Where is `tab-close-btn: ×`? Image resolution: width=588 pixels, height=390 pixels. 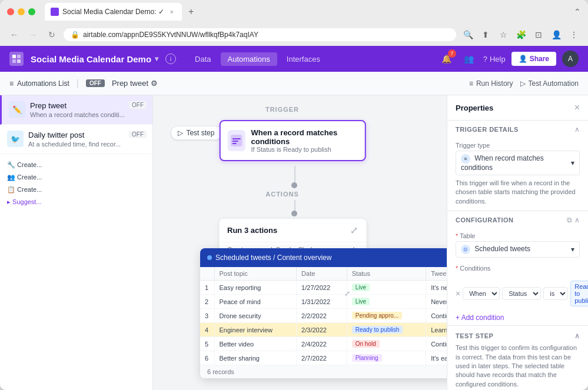 tab-close-btn: × is located at coordinates (172, 12).